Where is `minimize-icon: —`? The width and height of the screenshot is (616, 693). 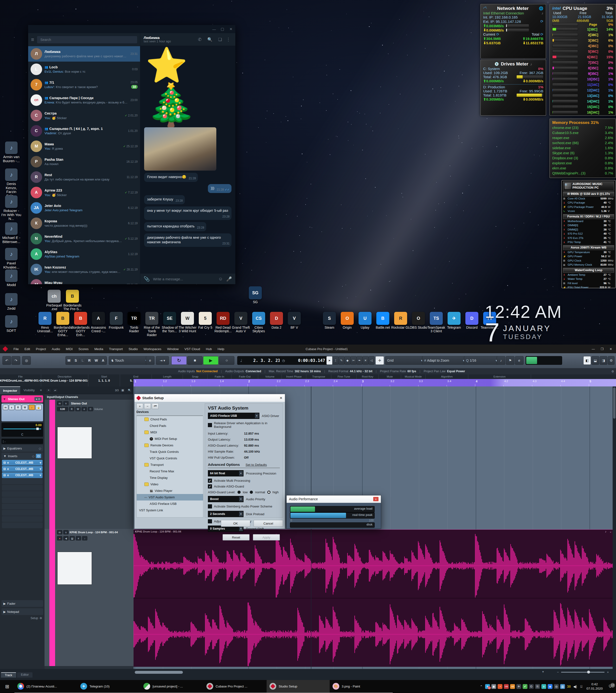 minimize-icon: — is located at coordinates (214, 29).